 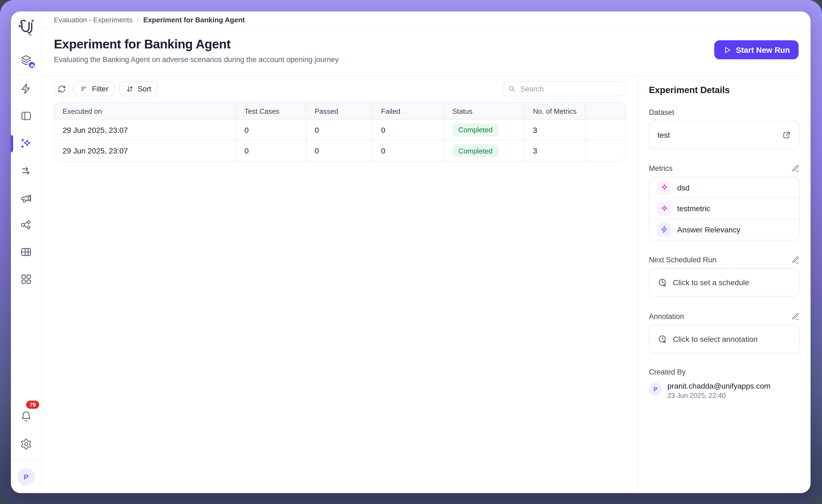 What do you see at coordinates (340, 111) in the screenshot?
I see `col-passed: Passed` at bounding box center [340, 111].